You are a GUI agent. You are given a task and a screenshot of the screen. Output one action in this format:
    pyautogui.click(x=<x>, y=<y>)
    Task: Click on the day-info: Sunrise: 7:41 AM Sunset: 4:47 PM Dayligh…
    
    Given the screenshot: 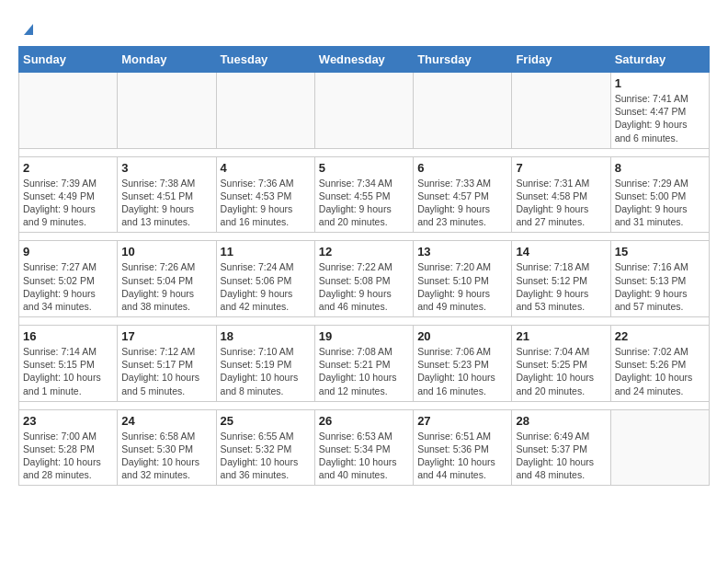 What is the action you would take?
    pyautogui.click(x=660, y=118)
    